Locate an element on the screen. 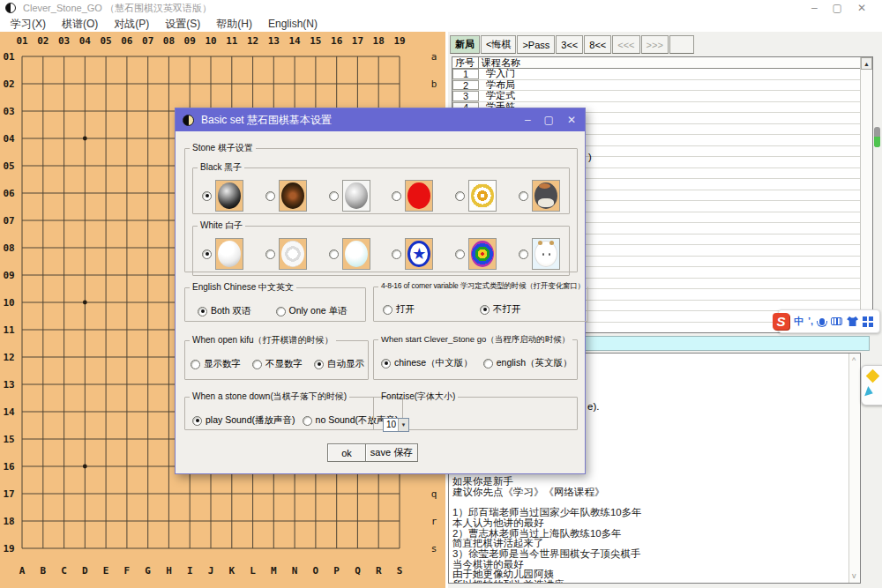  option-label: 显示数字 is located at coordinates (222, 364).